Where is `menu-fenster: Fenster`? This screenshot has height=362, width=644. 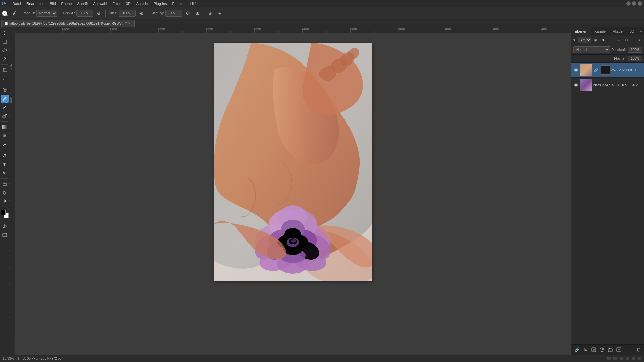
menu-fenster: Fenster is located at coordinates (178, 4).